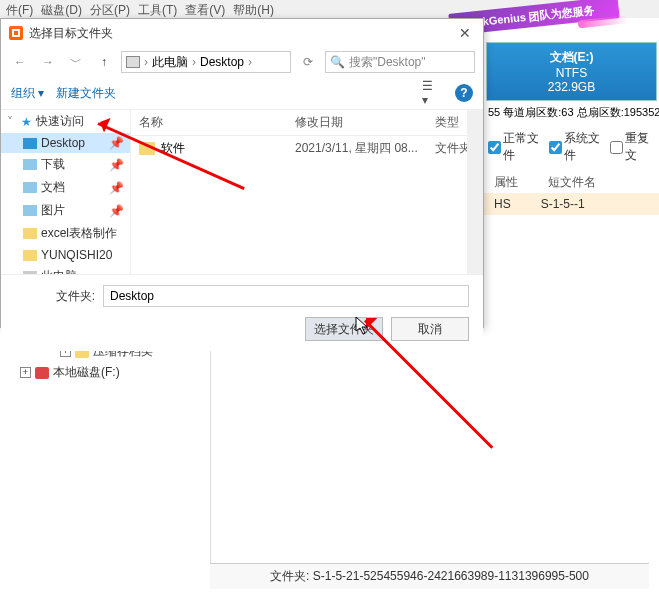  I want to click on sidebar-item-label: 图片, so click(53, 210).